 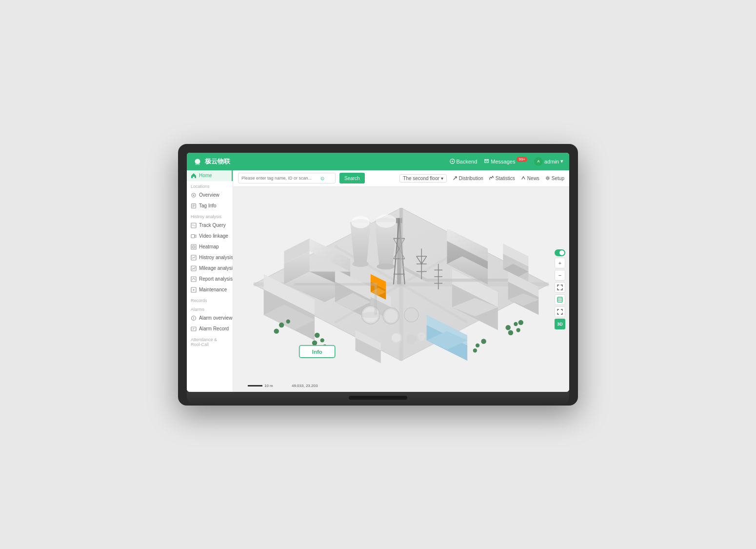 I want to click on distribution-nav: Distribution, so click(x=468, y=179).